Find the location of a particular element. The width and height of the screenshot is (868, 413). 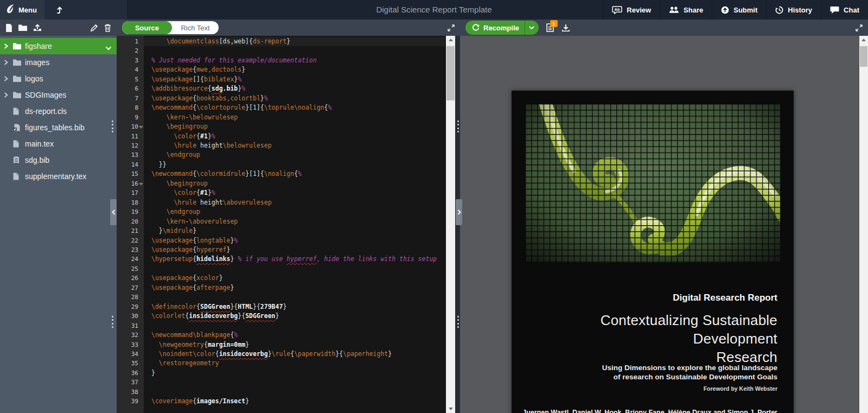

code-line-38: 38 is located at coordinates (281, 392).